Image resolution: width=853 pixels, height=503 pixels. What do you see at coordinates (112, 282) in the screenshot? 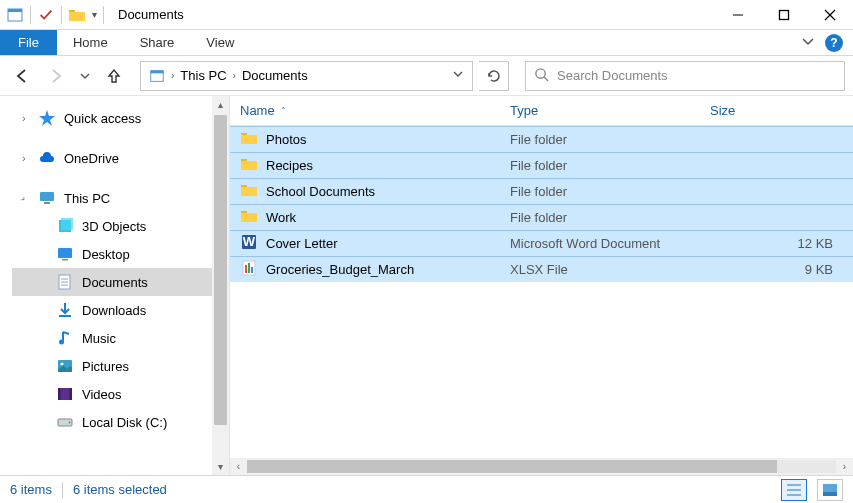
I see `sidebar-item-documents: Documents` at bounding box center [112, 282].